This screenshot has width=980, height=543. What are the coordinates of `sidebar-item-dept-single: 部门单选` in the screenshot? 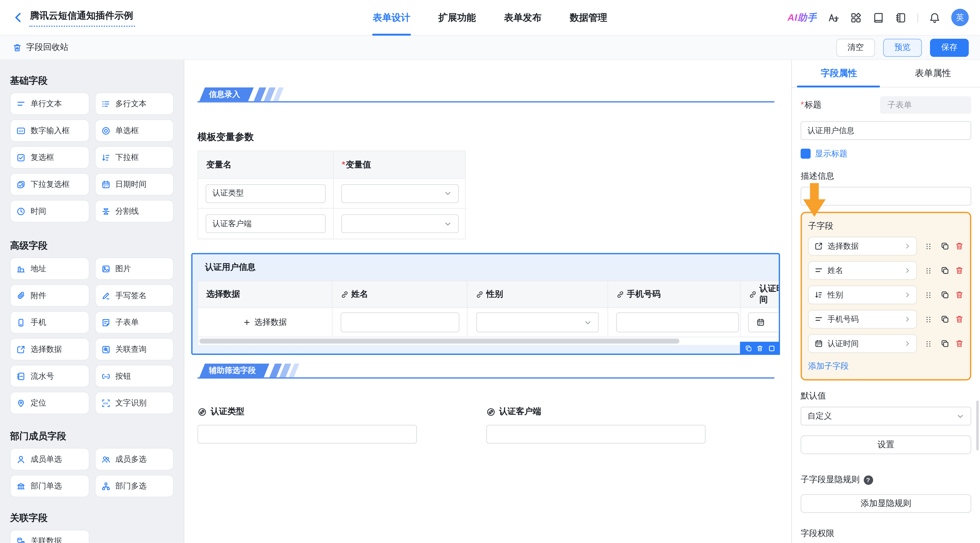 It's located at (49, 486).